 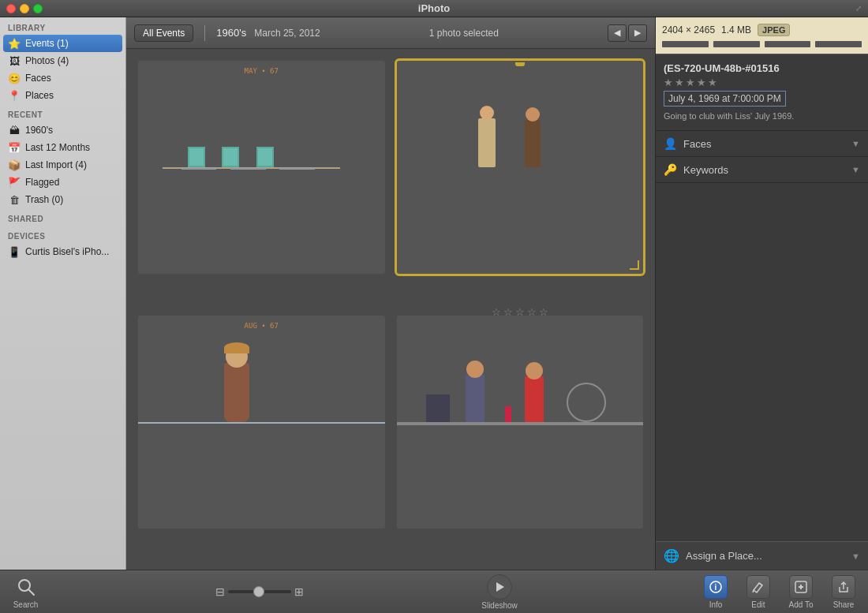 What do you see at coordinates (671, 144) in the screenshot?
I see `faces-accordion-icon: 👤` at bounding box center [671, 144].